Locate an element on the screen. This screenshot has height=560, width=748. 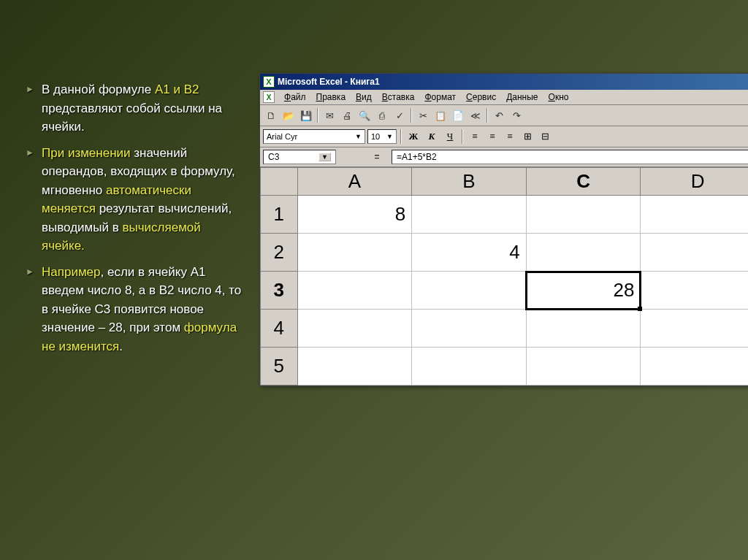
cell-D5 is located at coordinates (694, 367).